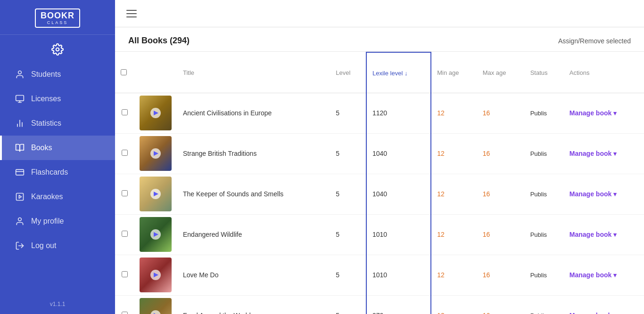 The height and width of the screenshot is (314, 644). What do you see at coordinates (544, 153) in the screenshot?
I see `row-status-2: Publis` at bounding box center [544, 153].